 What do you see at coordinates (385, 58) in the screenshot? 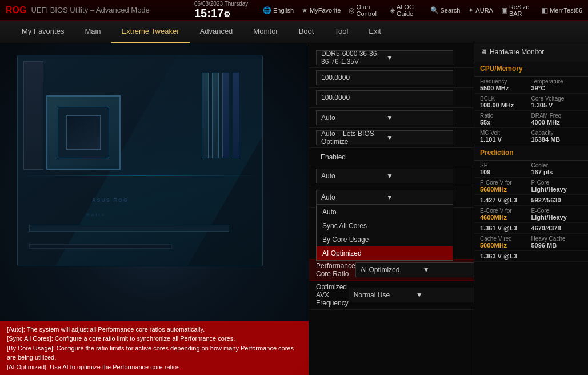
I see `ddr5-dropdown: DDR5-6000 36-36-36-76-1.35V- ▼` at bounding box center [385, 58].